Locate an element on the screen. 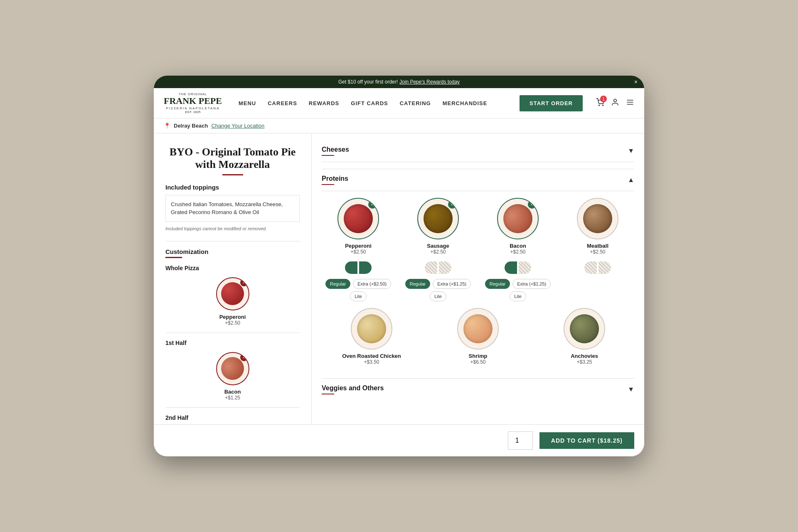  customization-label: Customization is located at coordinates (233, 252).